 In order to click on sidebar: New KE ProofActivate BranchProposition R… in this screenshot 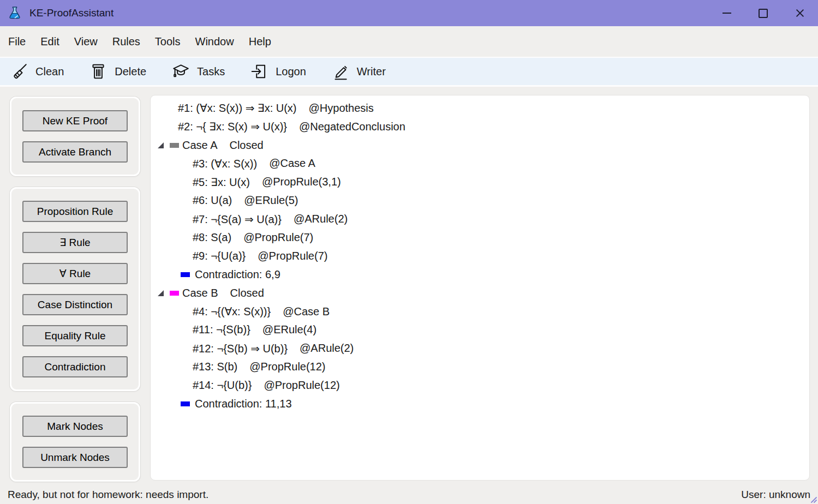, I will do `click(75, 286)`.